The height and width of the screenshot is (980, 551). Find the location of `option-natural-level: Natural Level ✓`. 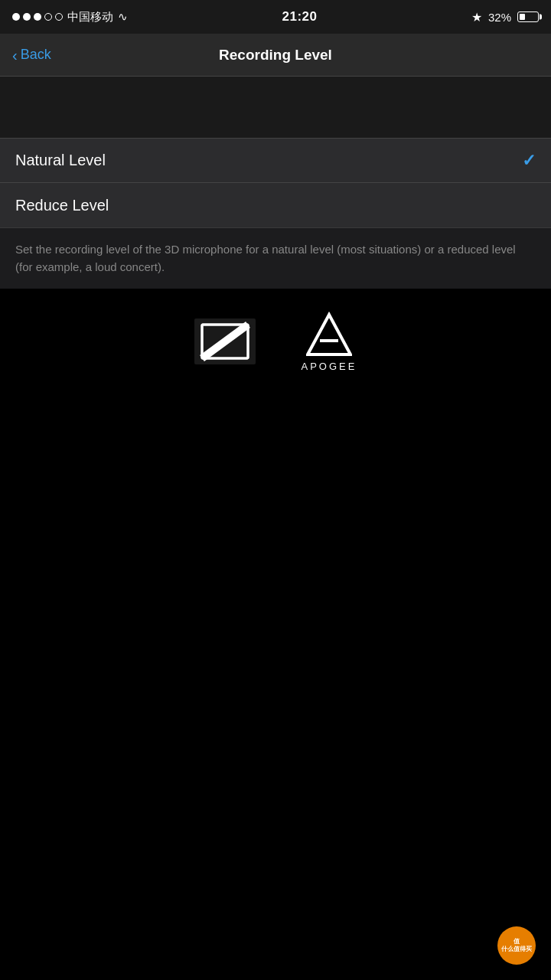

option-natural-level: Natural Level ✓ is located at coordinates (276, 161).